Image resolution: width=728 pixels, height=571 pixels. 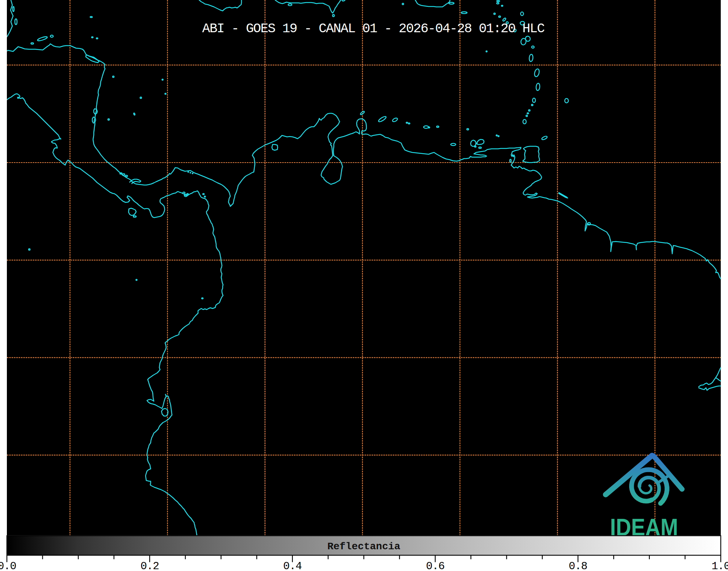 I want to click on svg-text: 0.4, so click(x=293, y=566).